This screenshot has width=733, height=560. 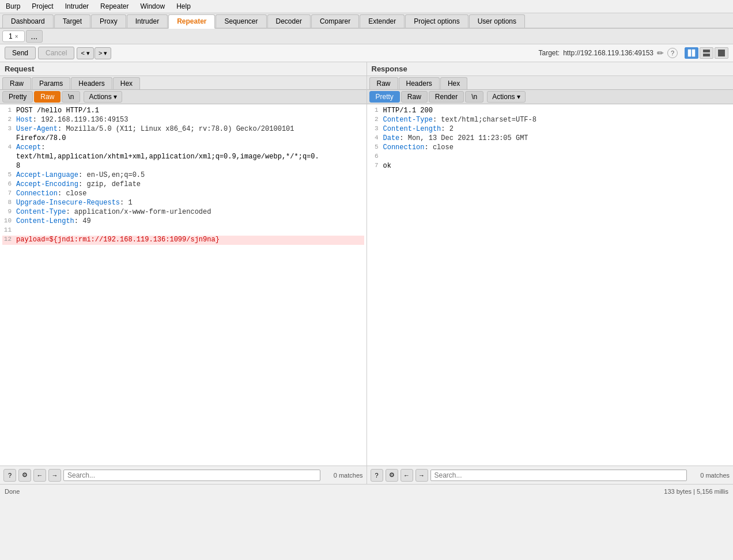 What do you see at coordinates (183, 139) in the screenshot?
I see `request-line: Firefox/78.0` at bounding box center [183, 139].